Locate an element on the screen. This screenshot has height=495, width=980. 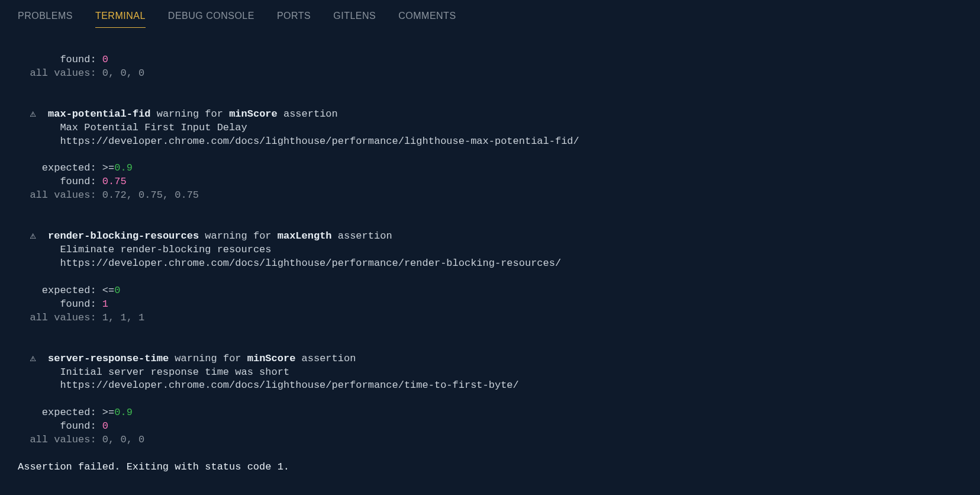
panel-tabs: PROBLEMS TERMINAL DEBUG CONSOLE PORTS GI… is located at coordinates (490, 14).